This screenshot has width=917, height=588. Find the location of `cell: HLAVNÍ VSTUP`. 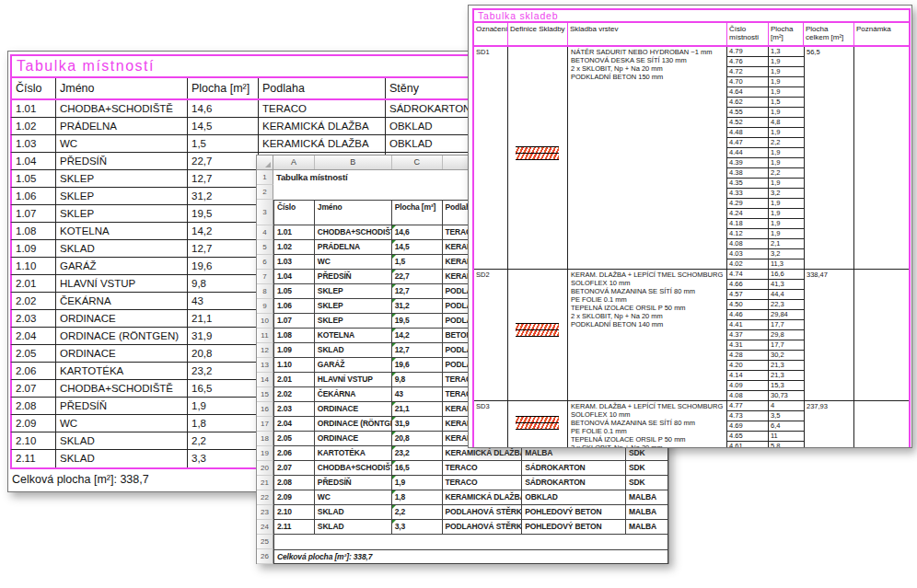

cell: HLAVNÍ VSTUP is located at coordinates (354, 380).